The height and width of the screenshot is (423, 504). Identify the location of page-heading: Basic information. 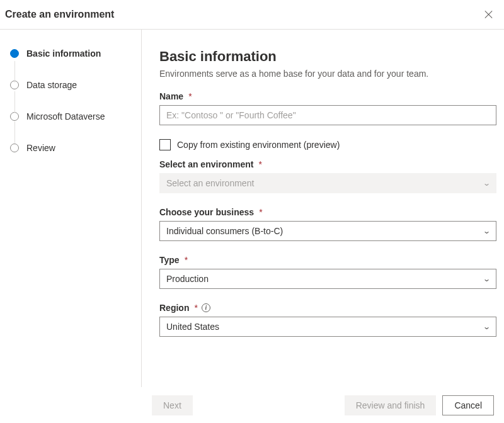
(328, 57).